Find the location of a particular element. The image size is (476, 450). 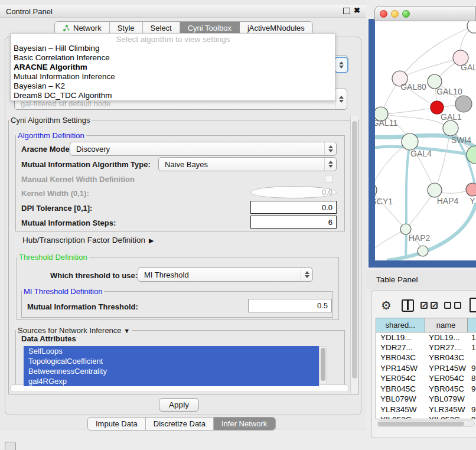

zoom-traffic-light-icon is located at coordinates (406, 14).